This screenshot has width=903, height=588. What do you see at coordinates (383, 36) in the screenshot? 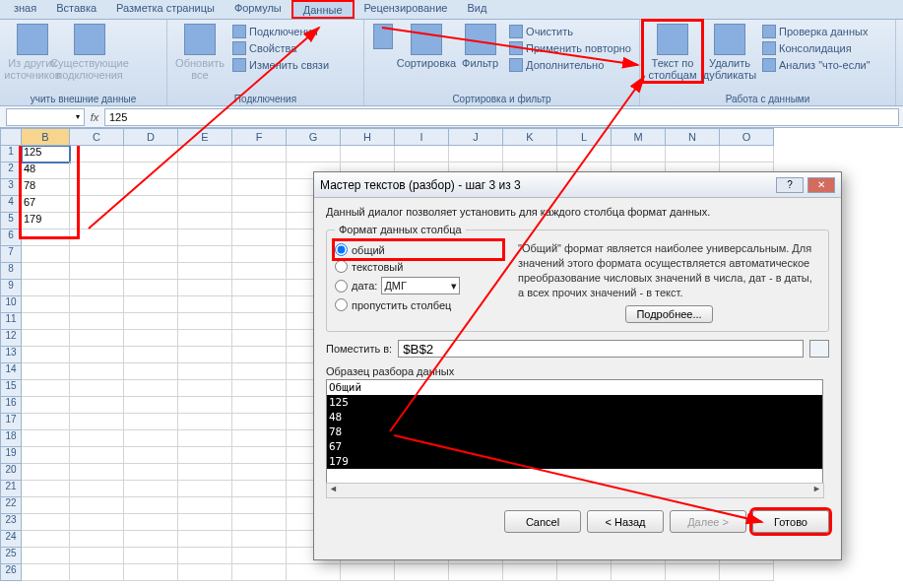
I see `btn-sort-asc` at bounding box center [383, 36].